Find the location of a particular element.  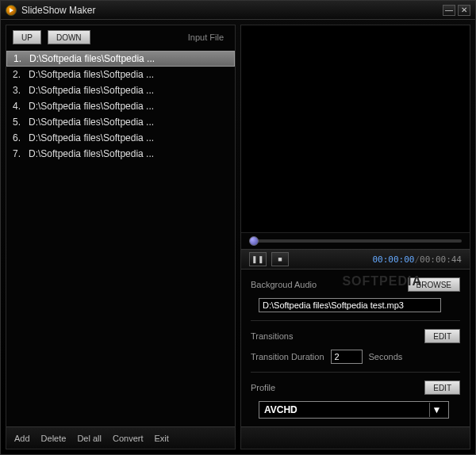

transition-duration-unit: Seconds is located at coordinates (386, 357).